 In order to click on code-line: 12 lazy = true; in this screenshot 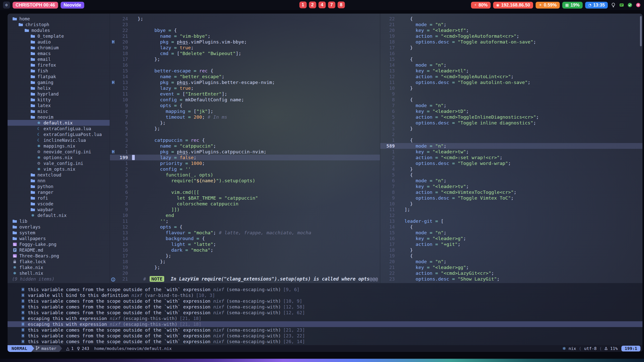, I will do `click(245, 88)`.